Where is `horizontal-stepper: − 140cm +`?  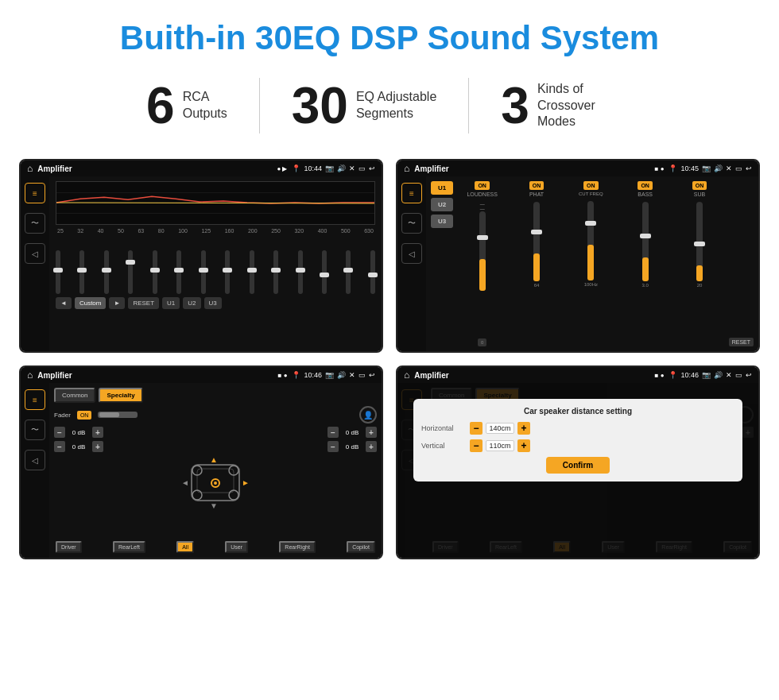 horizontal-stepper: − 140cm + is located at coordinates (500, 428).